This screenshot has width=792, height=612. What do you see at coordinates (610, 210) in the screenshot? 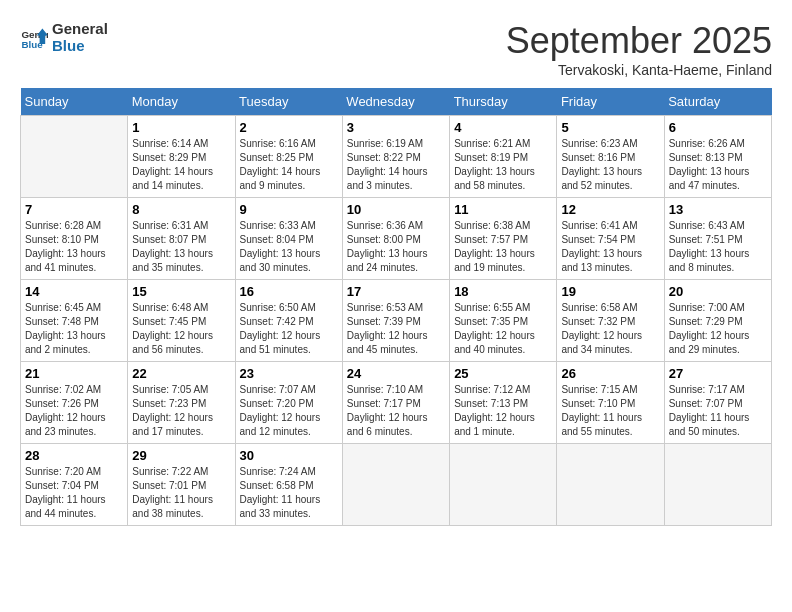
I see `day-number: 12` at bounding box center [610, 210].